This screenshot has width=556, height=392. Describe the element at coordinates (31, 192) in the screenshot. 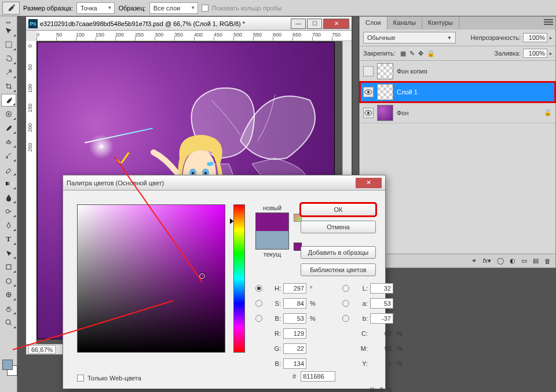

I see `vertical-ruler: 050100 150200250` at that location.